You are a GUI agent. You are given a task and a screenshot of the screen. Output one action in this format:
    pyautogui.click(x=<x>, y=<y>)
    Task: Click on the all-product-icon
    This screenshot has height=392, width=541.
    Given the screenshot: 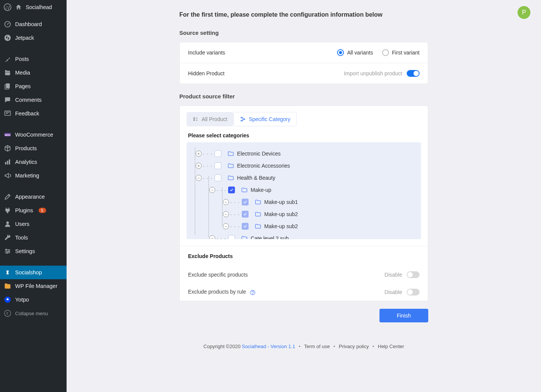 What is the action you would take?
    pyautogui.click(x=196, y=119)
    